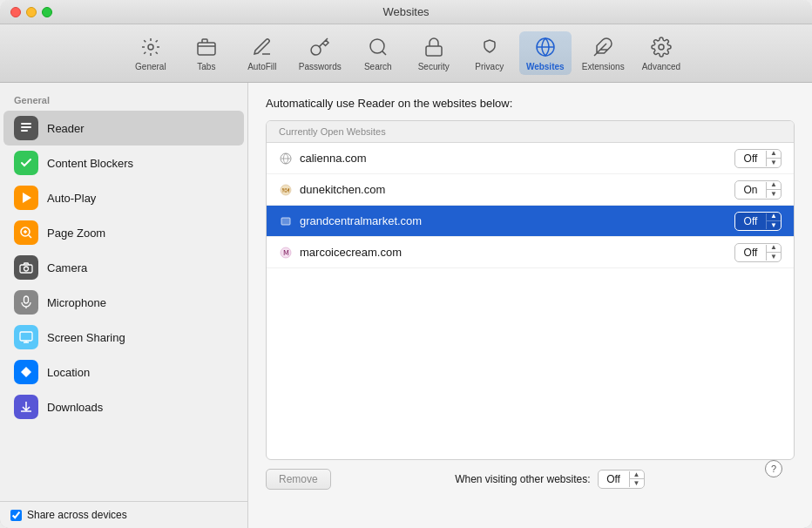 The height and width of the screenshot is (528, 812). I want to click on other-websites-label: When visiting other websites:, so click(523, 479).